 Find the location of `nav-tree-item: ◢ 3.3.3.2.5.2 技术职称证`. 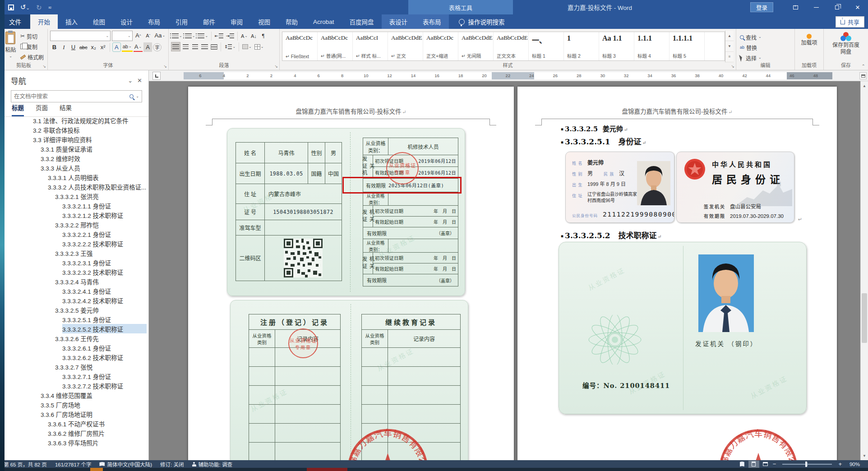

nav-tree-item: ◢ 3.3.3.2.5.2 技术职称证 is located at coordinates (105, 328).